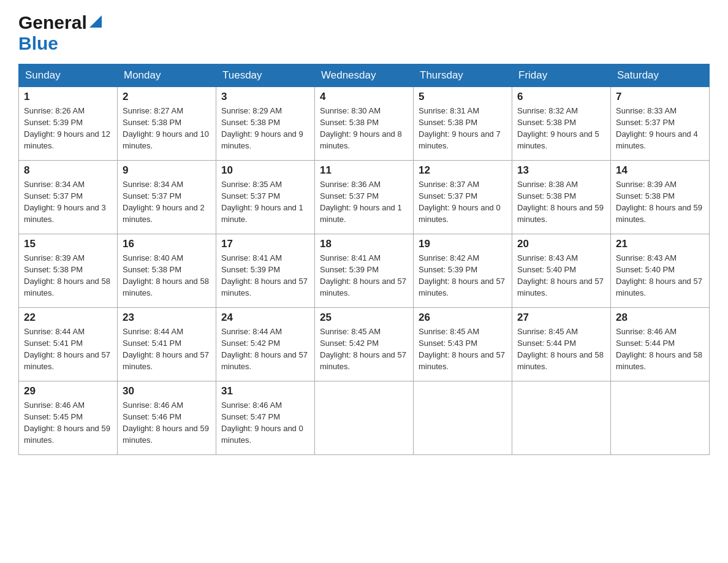 Image resolution: width=728 pixels, height=563 pixels. Describe the element at coordinates (561, 129) in the screenshot. I see `day-info: Sunrise: 8:32 AMSunset: 5:38 PMDaylight:…` at that location.